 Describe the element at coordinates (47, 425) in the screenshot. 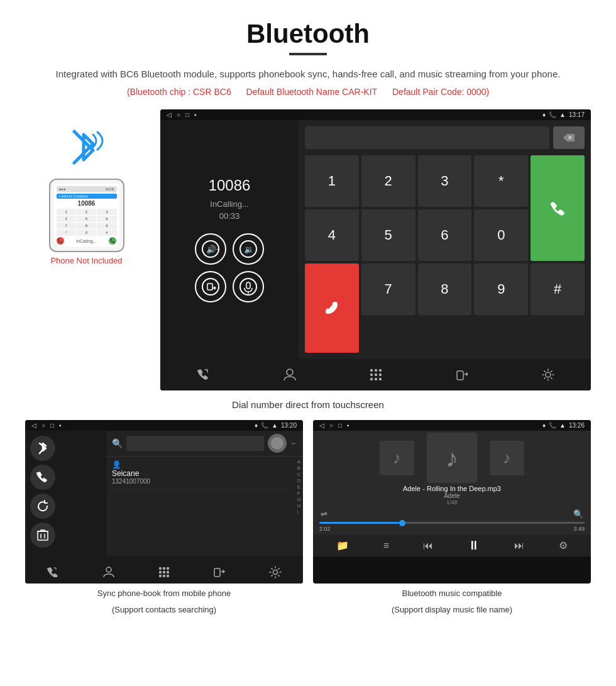

I see `pb-status-left: ◁ ○ □ ▪` at that location.